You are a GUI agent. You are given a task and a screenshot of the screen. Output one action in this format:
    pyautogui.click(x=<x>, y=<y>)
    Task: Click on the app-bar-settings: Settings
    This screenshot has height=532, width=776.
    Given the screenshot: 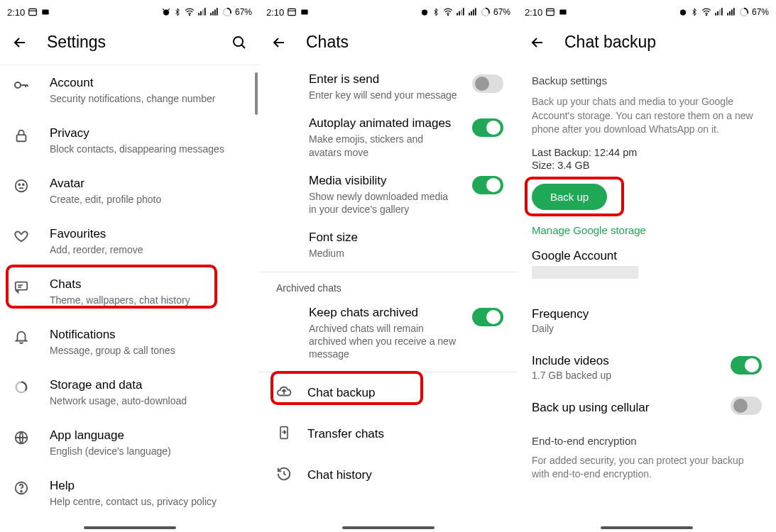 What is the action you would take?
    pyautogui.click(x=129, y=43)
    